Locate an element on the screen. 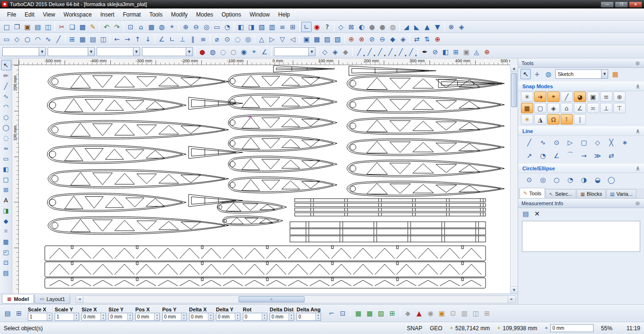  toolbar-icon: ✒ is located at coordinates (425, 52).